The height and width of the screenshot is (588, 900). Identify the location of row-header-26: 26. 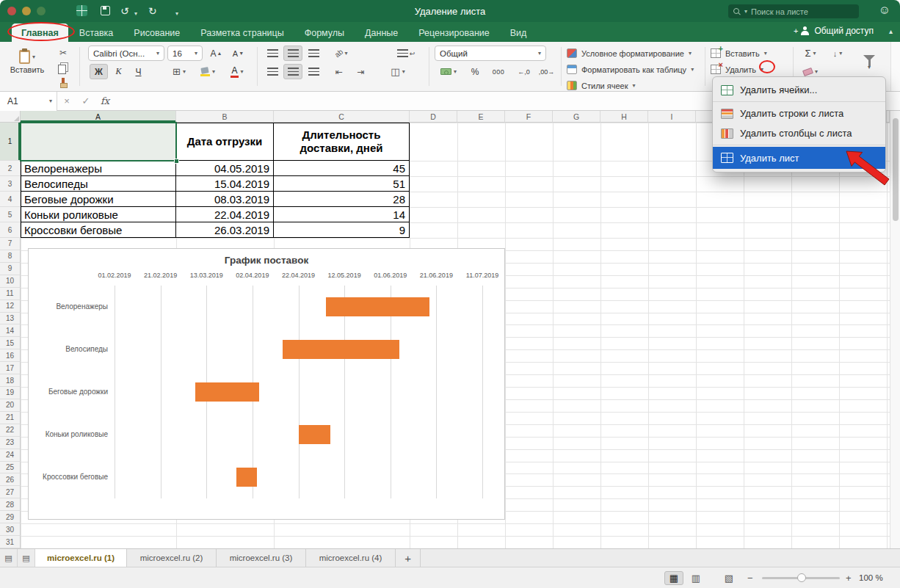
(10, 480).